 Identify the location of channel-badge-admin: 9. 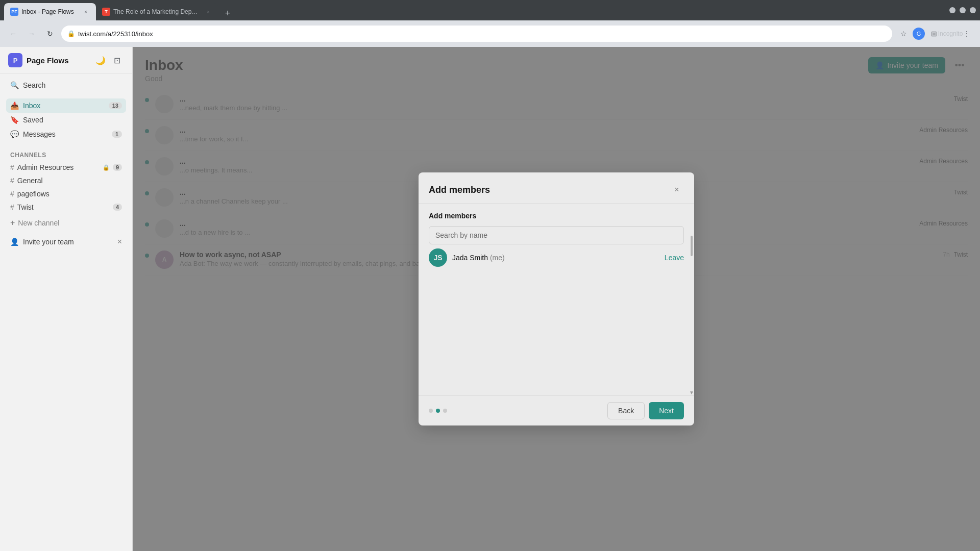
(117, 167).